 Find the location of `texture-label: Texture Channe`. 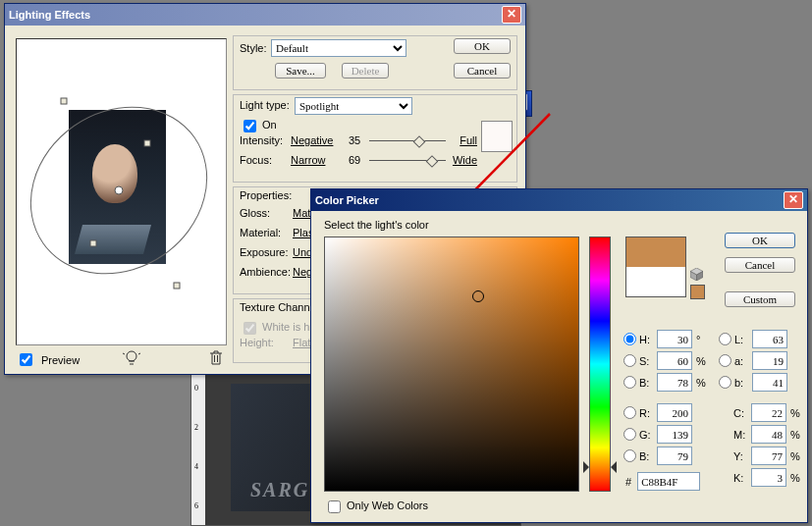

texture-label: Texture Channe is located at coordinates (278, 307).